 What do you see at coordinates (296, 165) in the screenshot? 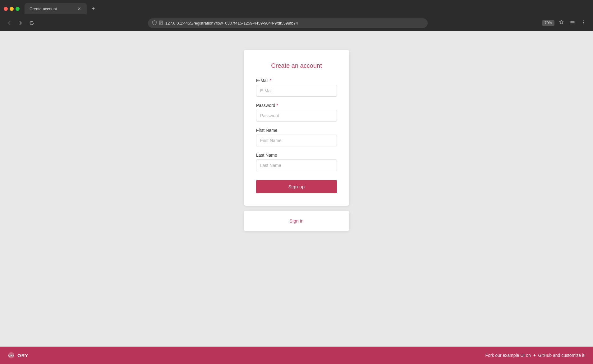
I see `last-name-input` at bounding box center [296, 165].